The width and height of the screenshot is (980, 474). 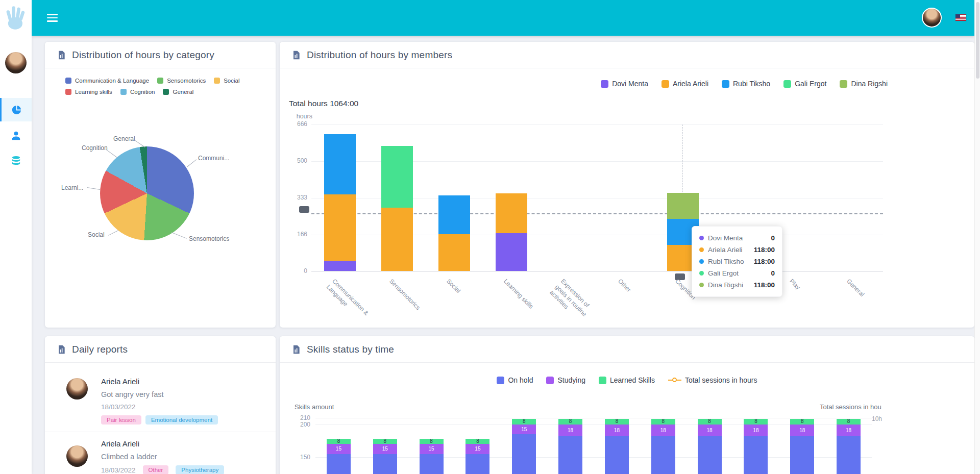 What do you see at coordinates (107, 81) in the screenshot?
I see `legend-item: Communication & Language` at bounding box center [107, 81].